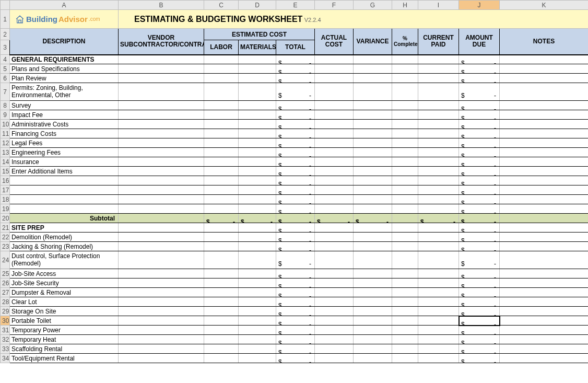 This screenshot has height=383, width=588. I want to click on cell-due-25: $-, so click(479, 274).